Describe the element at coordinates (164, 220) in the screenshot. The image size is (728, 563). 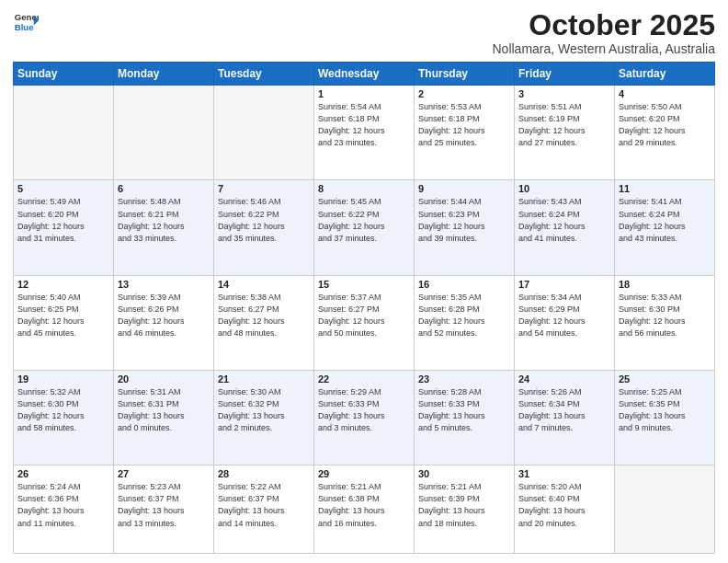
I see `day-info: Sunrise: 5:48 AM Sunset: 6:21 PM Dayligh…` at that location.